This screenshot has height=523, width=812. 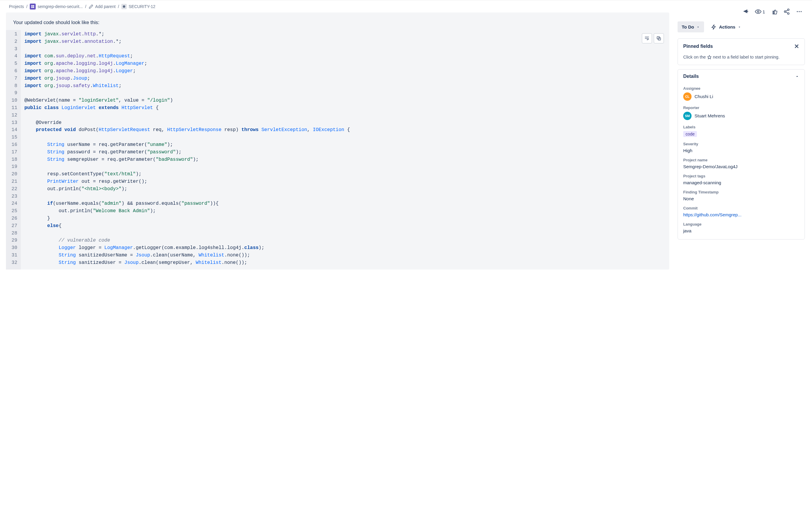 What do you see at coordinates (799, 12) in the screenshot?
I see `more-actions-button` at bounding box center [799, 12].